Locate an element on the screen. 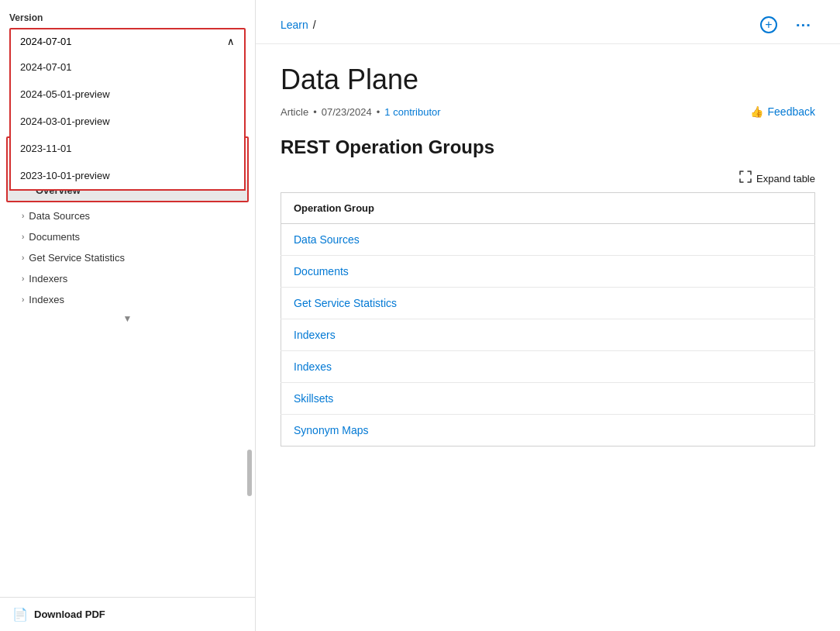 This screenshot has width=840, height=631. scroll-down-indicator: ▼ is located at coordinates (127, 319).